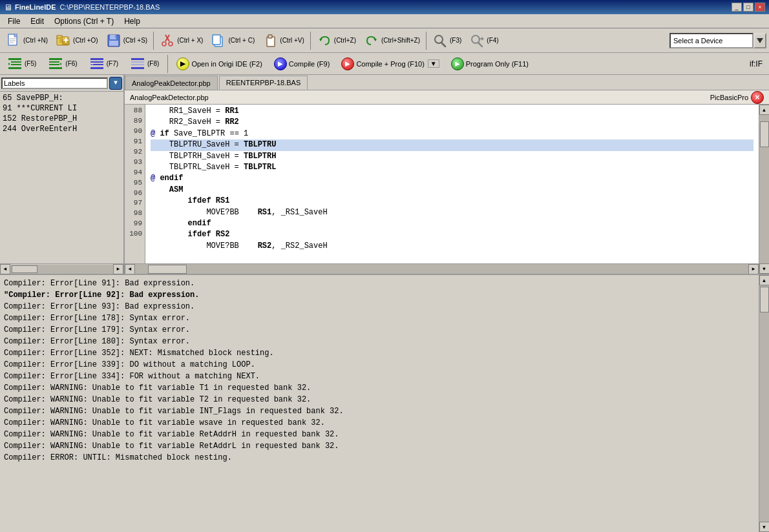 The image size is (769, 532). I want to click on output-line: Compiler: Error[Line 91]: Bad expression…, so click(379, 283).